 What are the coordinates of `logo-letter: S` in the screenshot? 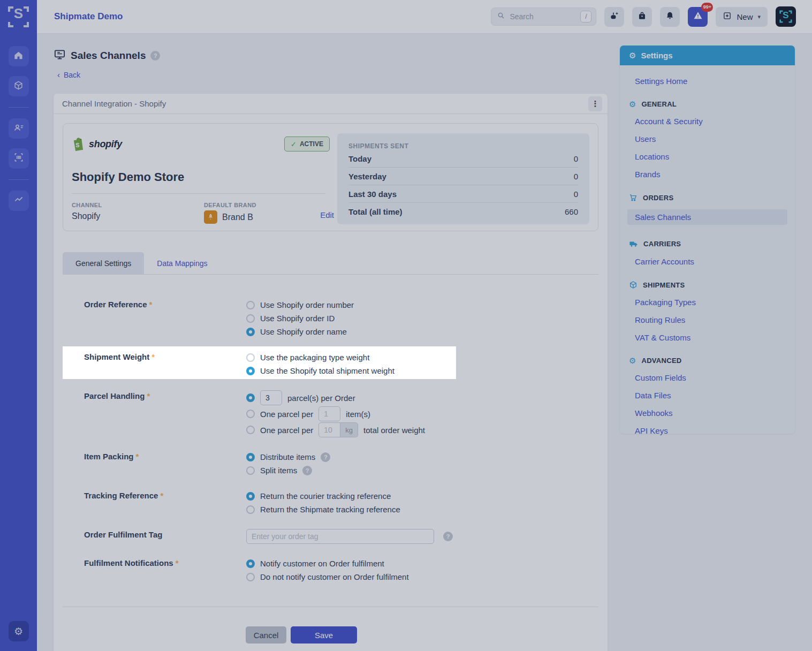 It's located at (18, 14).